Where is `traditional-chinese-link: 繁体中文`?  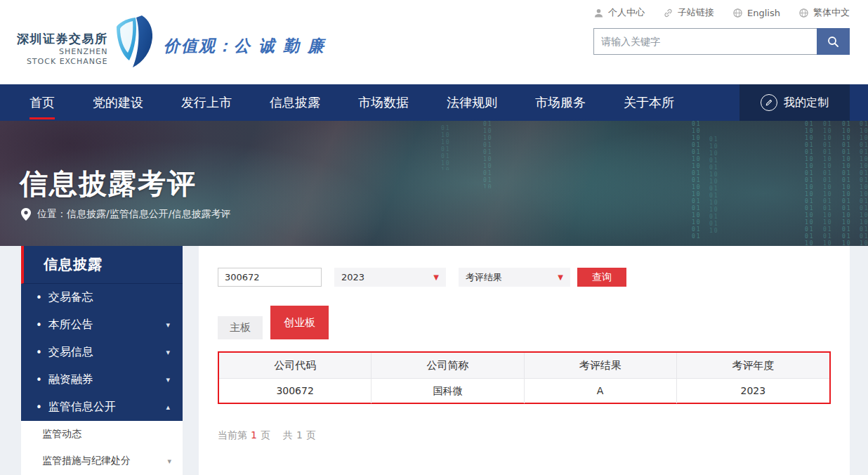
traditional-chinese-link: 繁体中文 is located at coordinates (824, 13).